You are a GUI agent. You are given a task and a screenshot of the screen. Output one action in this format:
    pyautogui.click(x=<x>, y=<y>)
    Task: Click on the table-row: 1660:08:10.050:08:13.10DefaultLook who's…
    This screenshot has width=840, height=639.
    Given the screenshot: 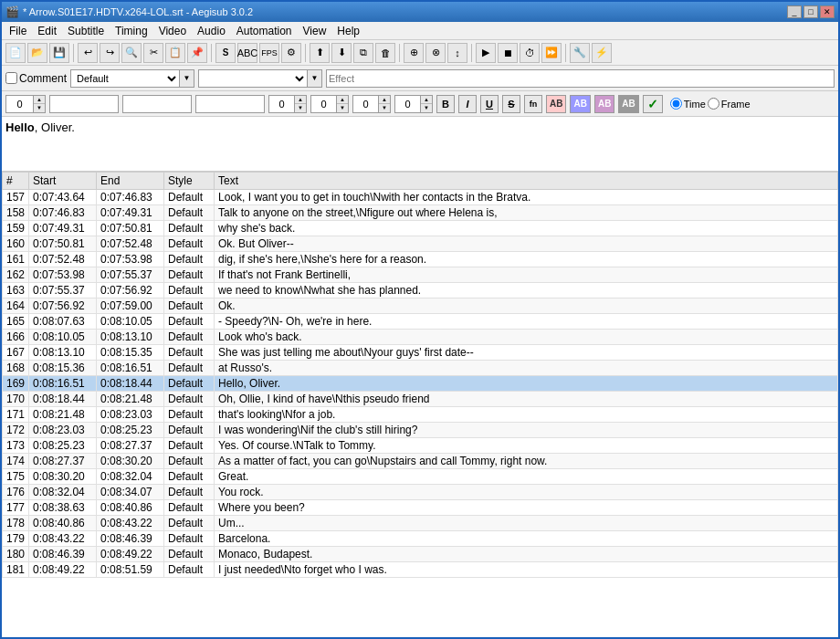 What is the action you would take?
    pyautogui.click(x=420, y=338)
    